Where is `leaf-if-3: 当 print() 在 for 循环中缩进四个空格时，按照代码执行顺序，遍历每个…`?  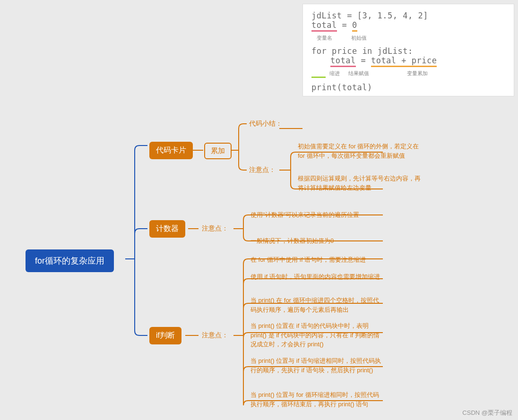
leaf-if-3: 当 print() 在 for 循环中缩进四个空格时，按照代码执行顺序，遍历每个… is located at coordinates (317, 305).